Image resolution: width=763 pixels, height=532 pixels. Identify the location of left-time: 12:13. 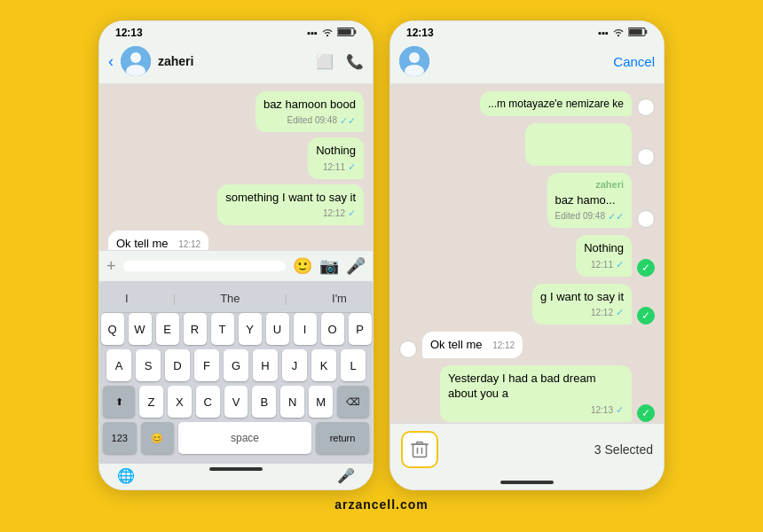
(130, 33).